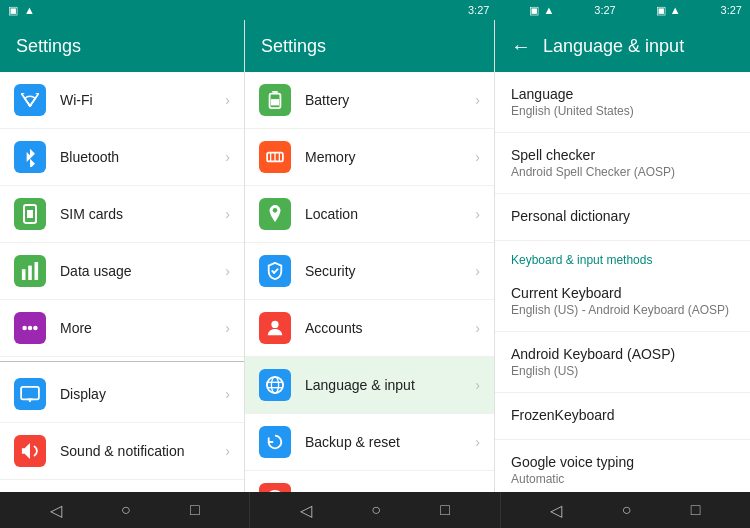  I want to click on lang-android-kb-title: Android Keyboard (AOSP), so click(622, 354).